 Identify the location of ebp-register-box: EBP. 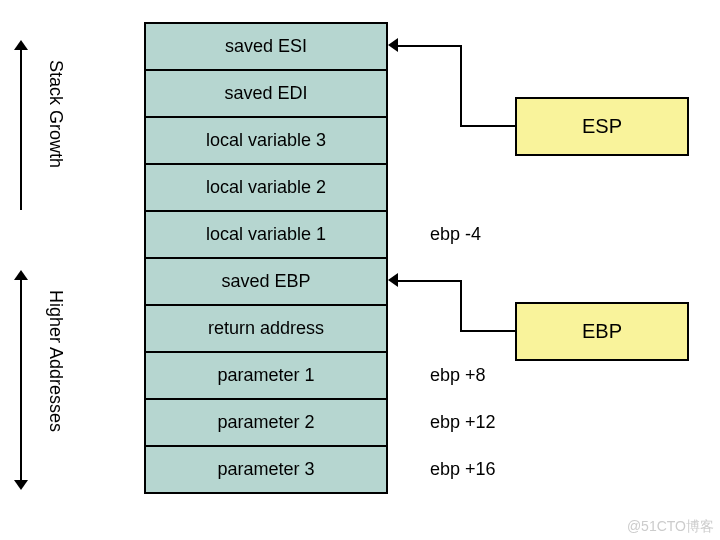
(602, 332).